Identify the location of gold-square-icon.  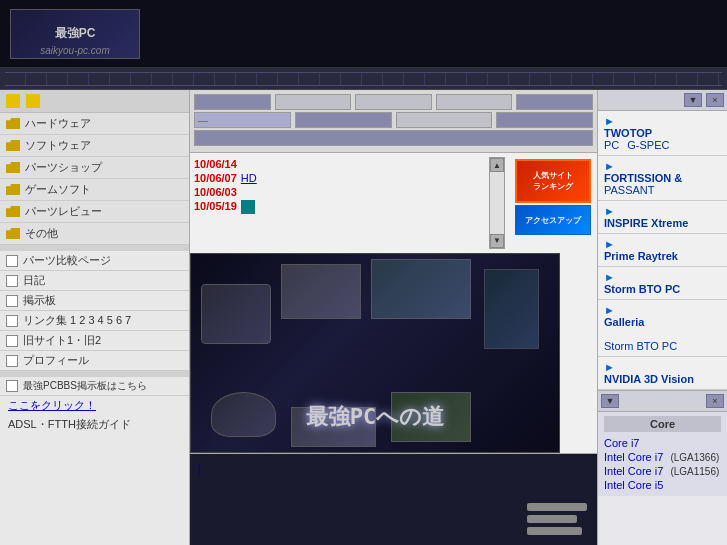
(13, 101).